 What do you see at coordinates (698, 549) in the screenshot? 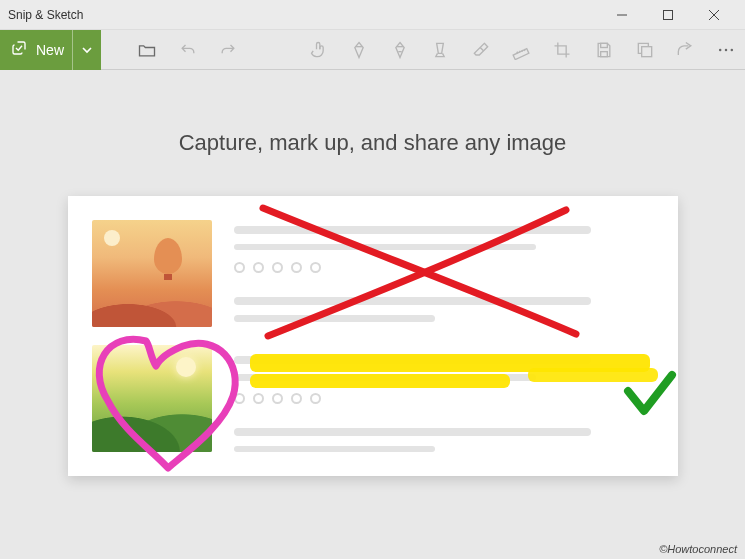
I see `watermark: ©Howtoconnect` at bounding box center [698, 549].